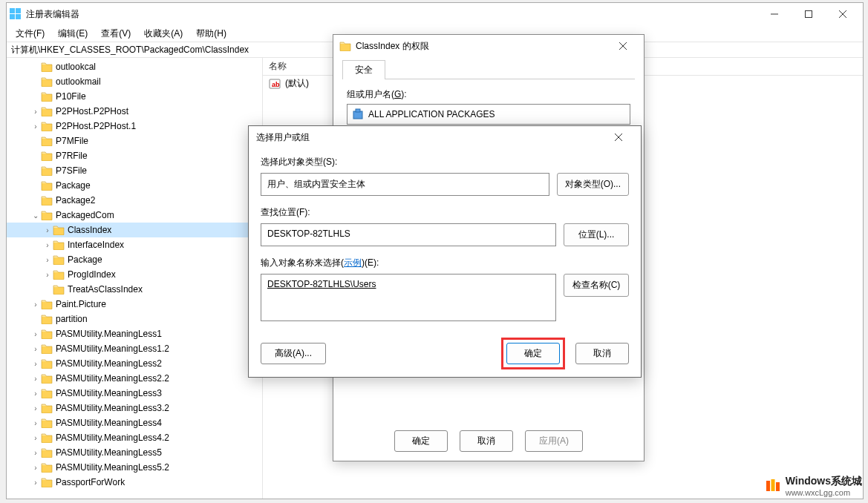 This screenshot has width=868, height=503. What do you see at coordinates (619, 137) in the screenshot?
I see `select-user-close-button` at bounding box center [619, 137].